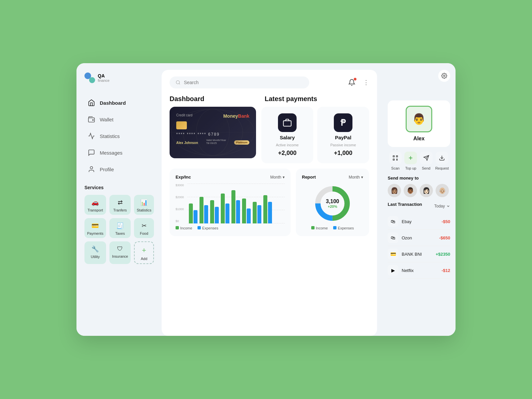 The image size is (532, 399). What do you see at coordinates (120, 202) in the screenshot?
I see `transfers-icon: ⇄` at bounding box center [120, 202].